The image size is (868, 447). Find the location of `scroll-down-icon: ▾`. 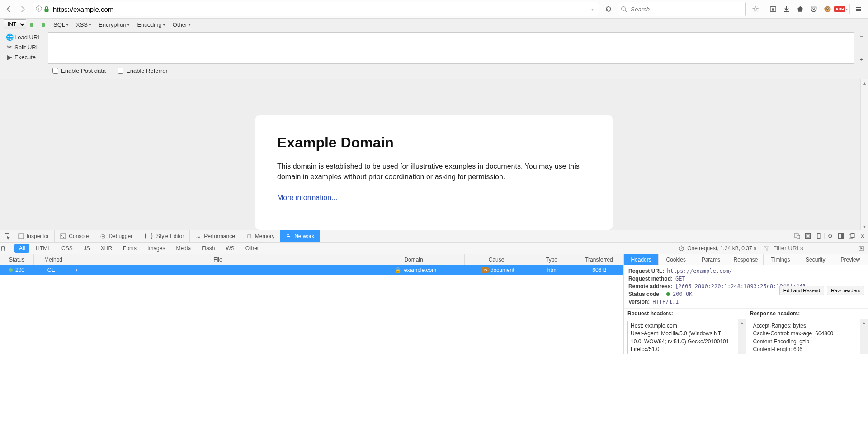

scroll-down-icon: ▾ is located at coordinates (864, 226).